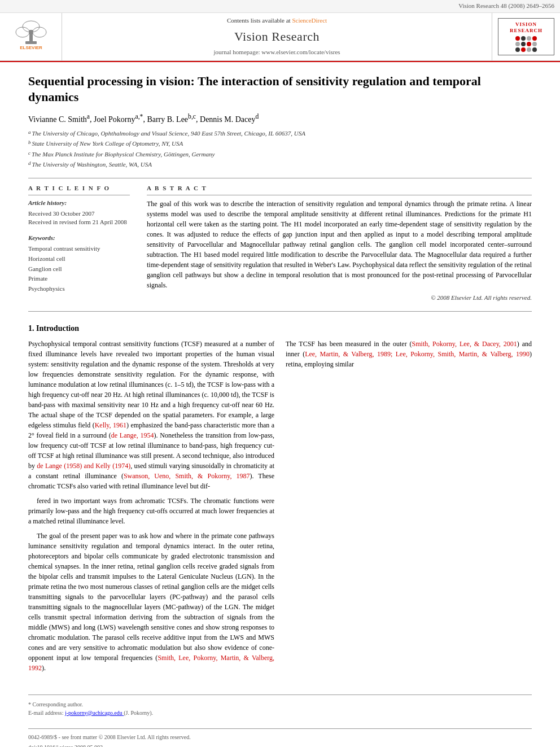 The height and width of the screenshot is (747, 560). What do you see at coordinates (92, 165) in the screenshot?
I see `affil-text-d: The University of Washington, Seattle, W…` at bounding box center [92, 165].